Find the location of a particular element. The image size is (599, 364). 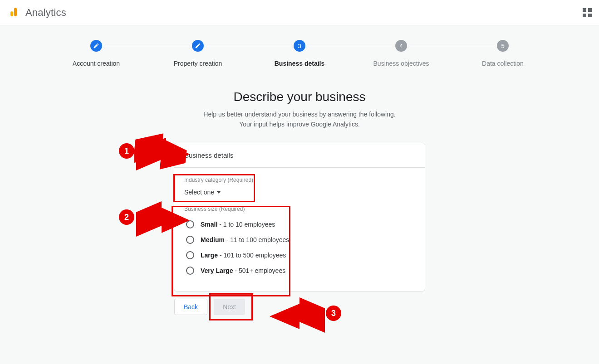

size-option-small: Small - 1 to 10 employees is located at coordinates (300, 224).